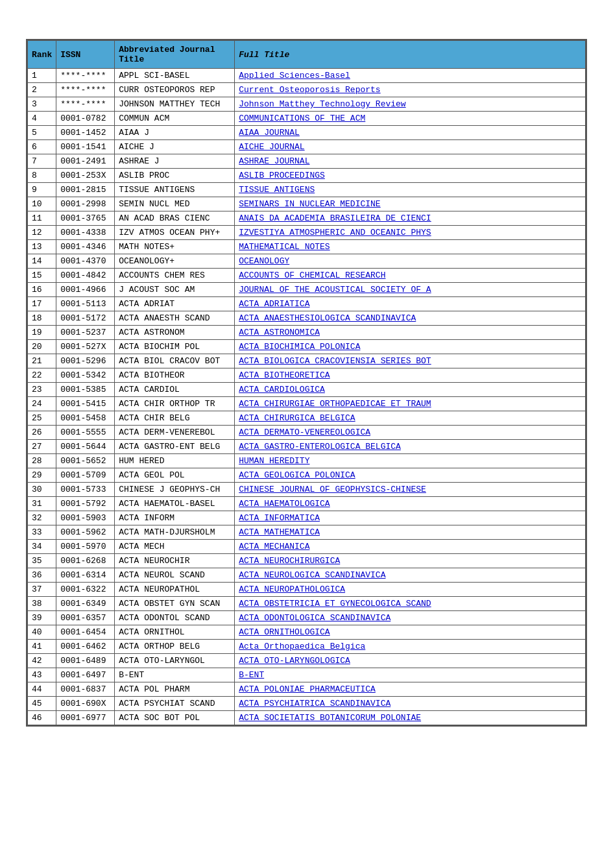  What do you see at coordinates (410, 690) in the screenshot?
I see `cell-full-title: ACTA POLONIAE PHARMACEUTICA` at bounding box center [410, 690].